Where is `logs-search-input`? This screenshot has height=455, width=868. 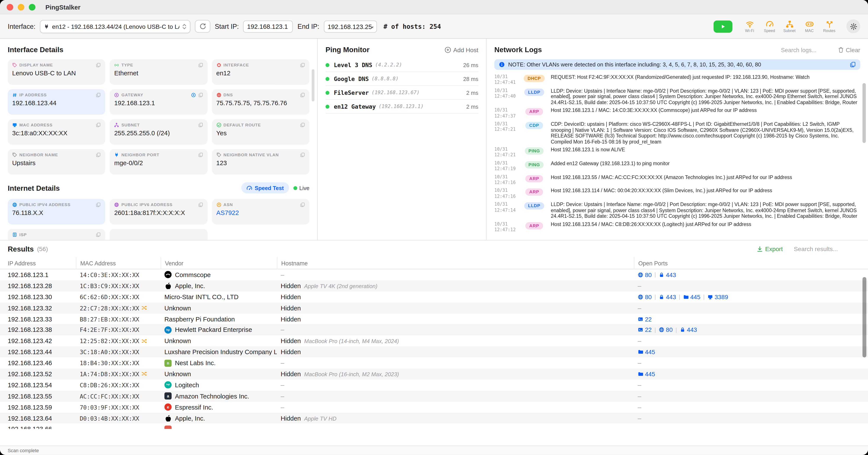 logs-search-input is located at coordinates (806, 50).